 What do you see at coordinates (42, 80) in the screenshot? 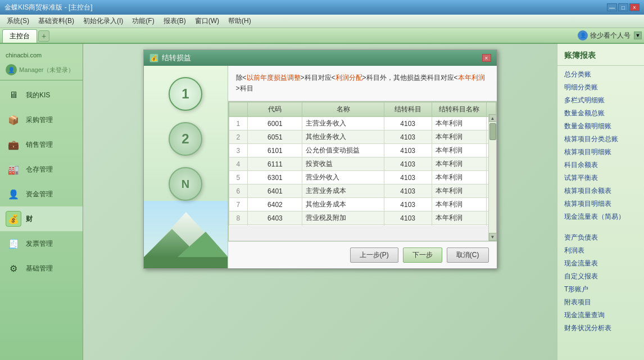
I see `sidebar-divider` at bounding box center [42, 80].